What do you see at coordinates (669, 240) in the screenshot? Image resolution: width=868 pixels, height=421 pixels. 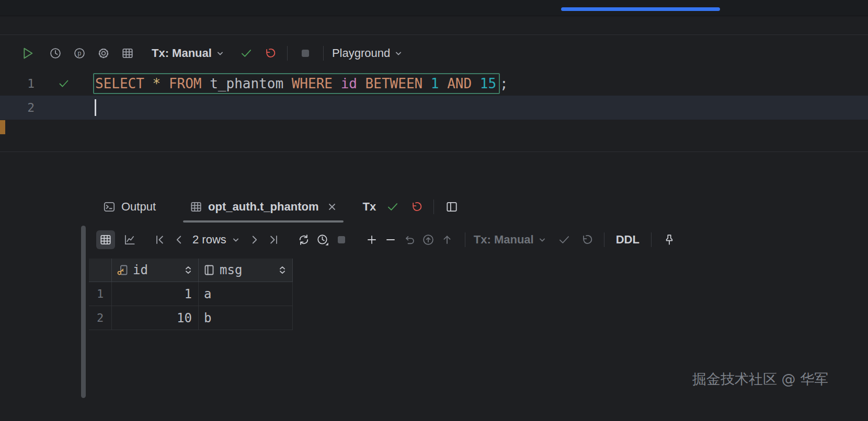 I see `pin-icon` at bounding box center [669, 240].